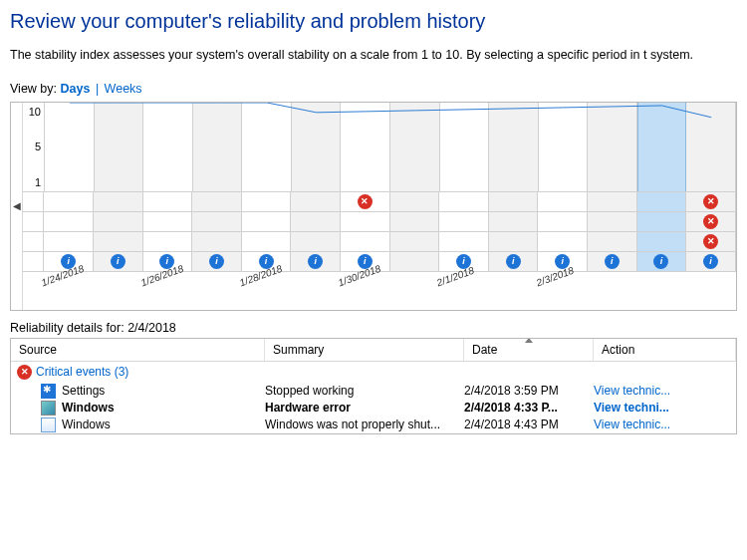 Image resolution: width=747 pixels, height=560 pixels. What do you see at coordinates (76, 89) in the screenshot?
I see `view-days-link: Days` at bounding box center [76, 89].